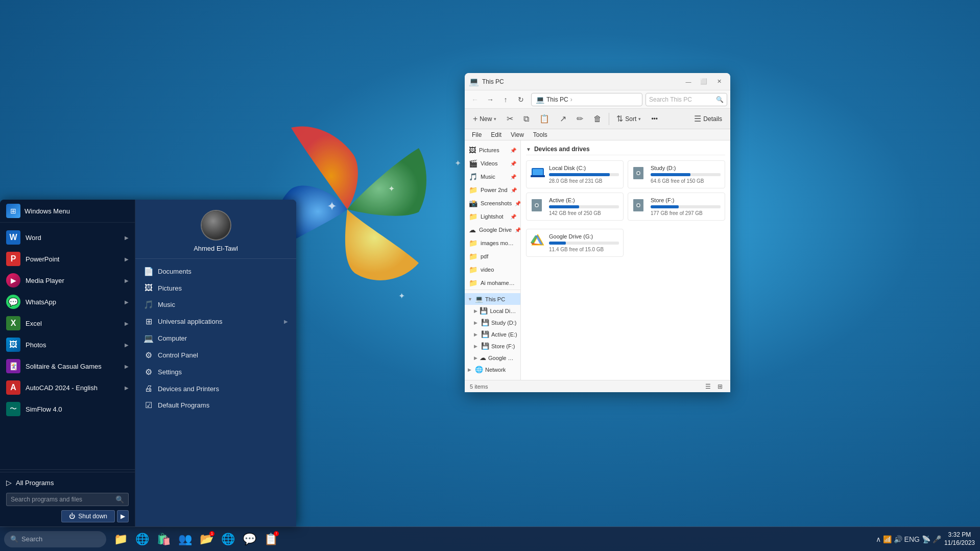 The height and width of the screenshot is (551, 980). I want to click on search-input, so click(63, 499).